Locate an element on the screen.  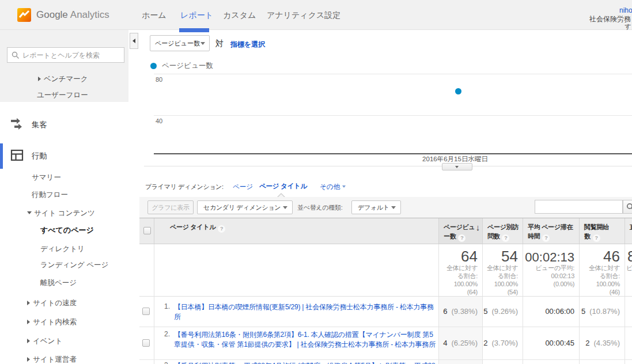
metric-selector-dropdown: ページビュー数 is located at coordinates (180, 43).